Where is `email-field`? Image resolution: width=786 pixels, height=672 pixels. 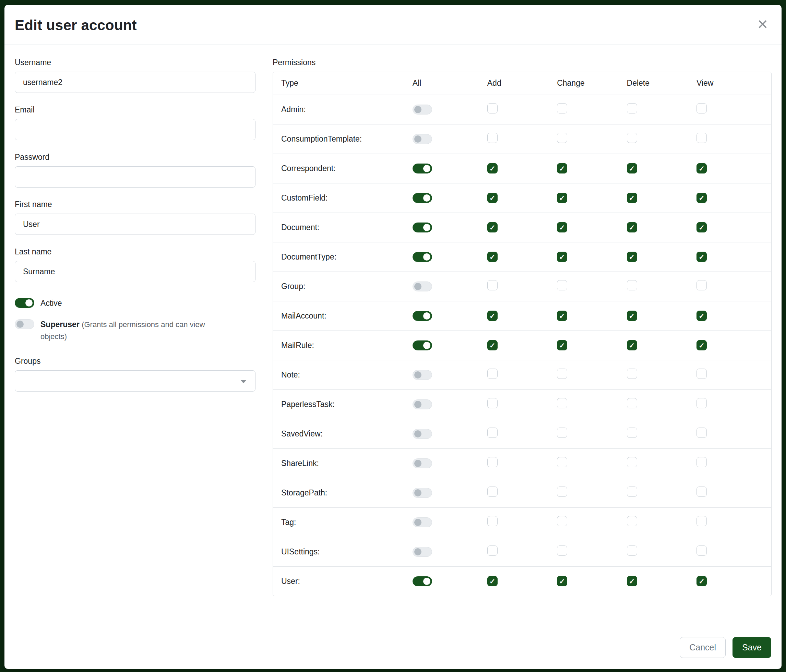 email-field is located at coordinates (135, 130).